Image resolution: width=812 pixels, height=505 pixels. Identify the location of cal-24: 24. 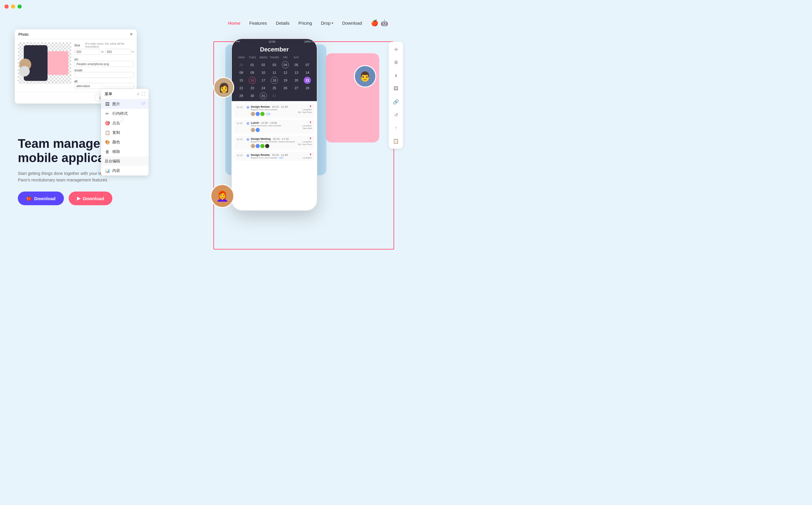
(263, 88).